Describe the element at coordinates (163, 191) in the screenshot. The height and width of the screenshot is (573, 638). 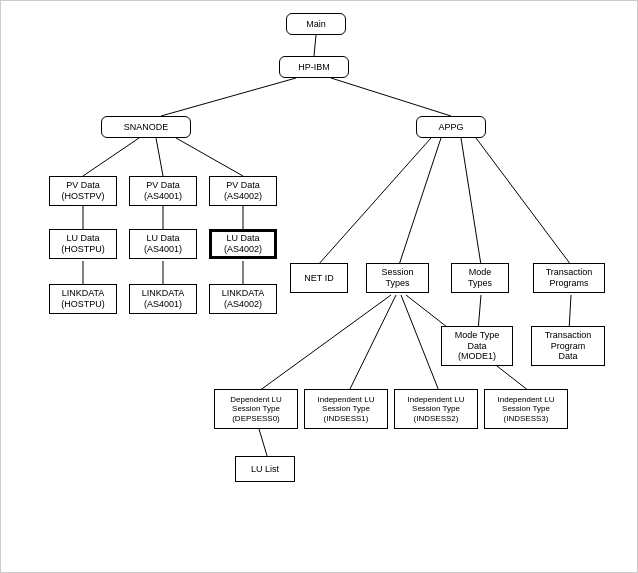
I see `node-pv-as4001: PV Data (AS4001)` at that location.